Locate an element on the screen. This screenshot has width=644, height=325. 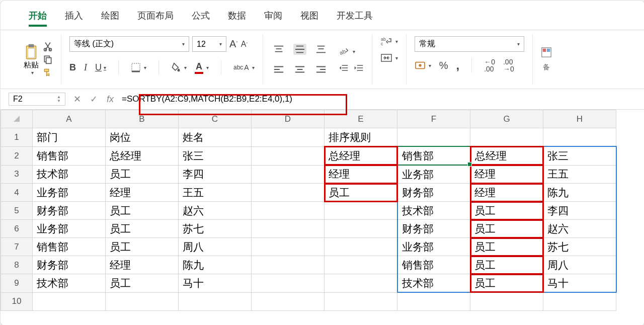
cell-E4: 员工 is located at coordinates (361, 193).